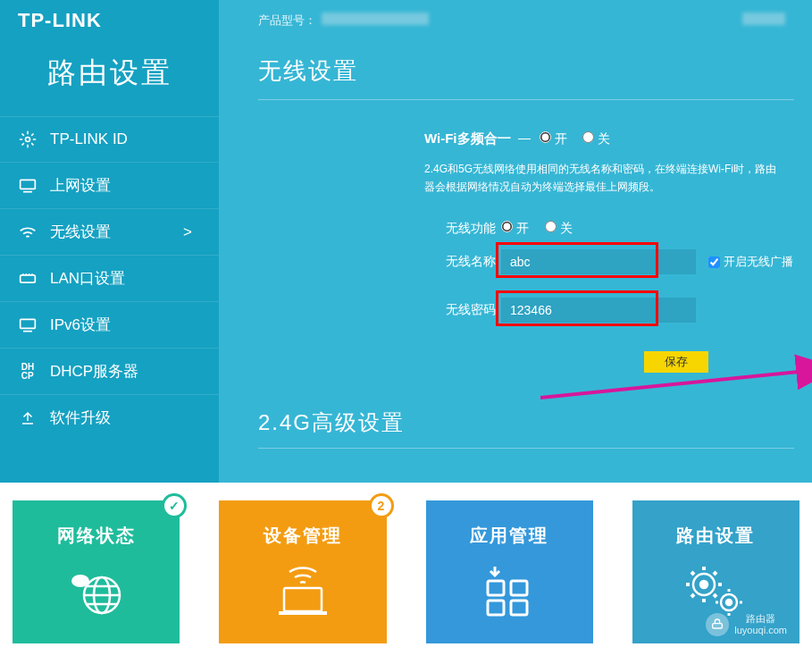  I want to click on gears-icon, so click(716, 590).